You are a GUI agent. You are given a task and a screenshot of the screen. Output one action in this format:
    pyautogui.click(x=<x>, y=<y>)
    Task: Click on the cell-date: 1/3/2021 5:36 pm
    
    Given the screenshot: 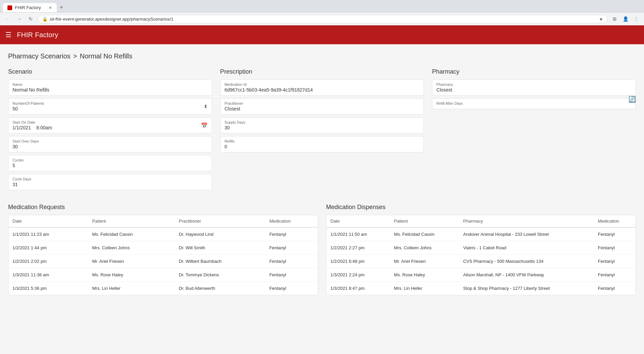 What is the action you would take?
    pyautogui.click(x=48, y=288)
    